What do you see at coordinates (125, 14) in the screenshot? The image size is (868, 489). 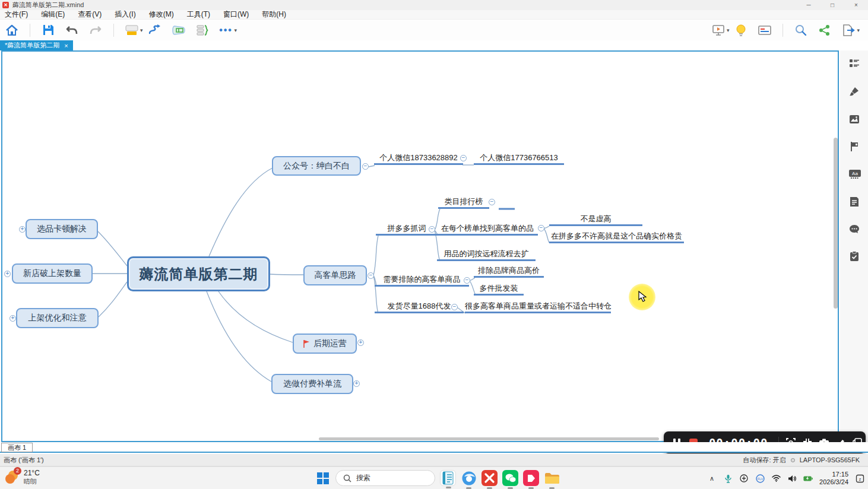 I see `menu-insert: 插入(I)` at bounding box center [125, 14].